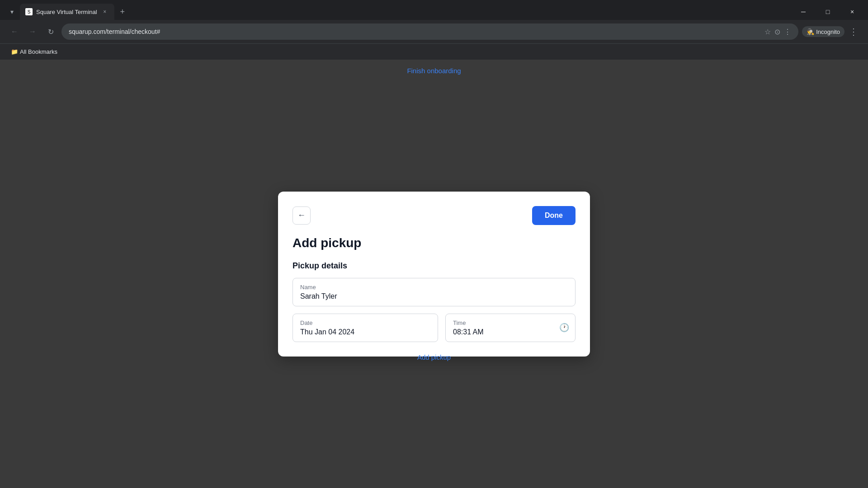  Describe the element at coordinates (434, 296) in the screenshot. I see `name-value: Sarah Tyler` at that location.